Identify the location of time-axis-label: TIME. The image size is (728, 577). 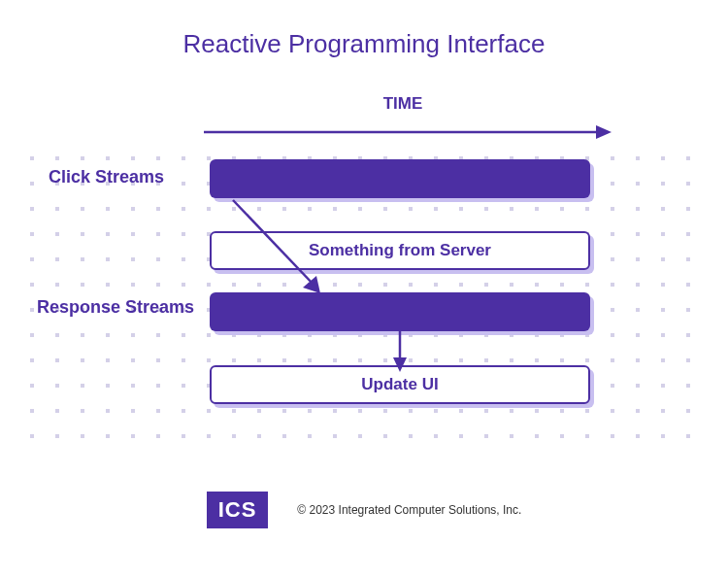
(403, 104).